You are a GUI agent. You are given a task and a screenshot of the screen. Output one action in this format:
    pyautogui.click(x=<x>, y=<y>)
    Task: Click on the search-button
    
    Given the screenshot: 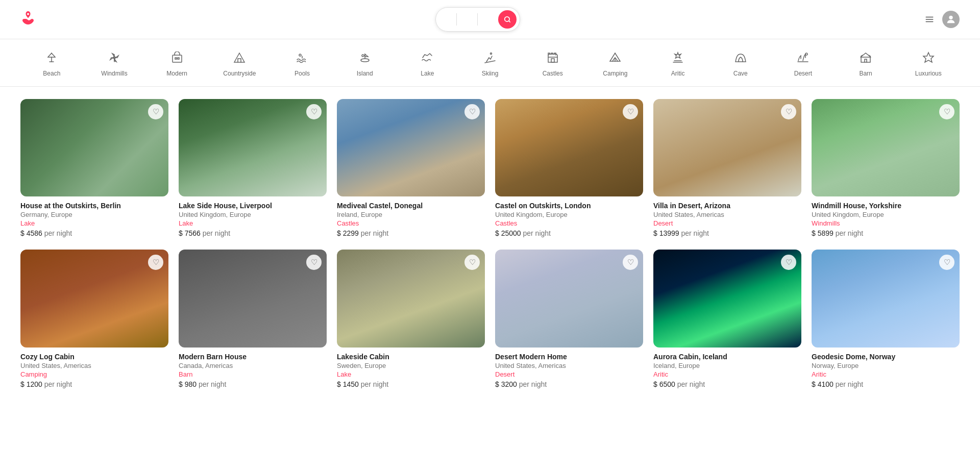 What is the action you would take?
    pyautogui.click(x=507, y=19)
    